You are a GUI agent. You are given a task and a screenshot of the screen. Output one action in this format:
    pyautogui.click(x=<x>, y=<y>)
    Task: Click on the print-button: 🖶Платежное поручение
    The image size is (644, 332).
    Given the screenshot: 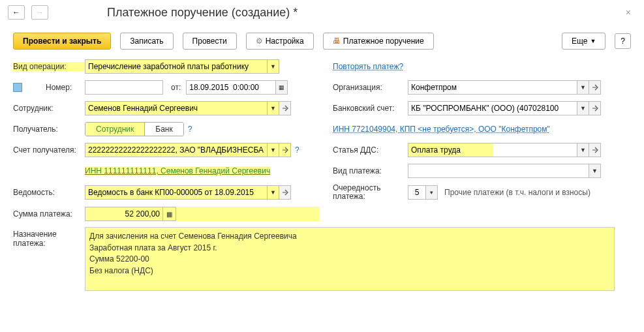 What is the action you would take?
    pyautogui.click(x=378, y=41)
    